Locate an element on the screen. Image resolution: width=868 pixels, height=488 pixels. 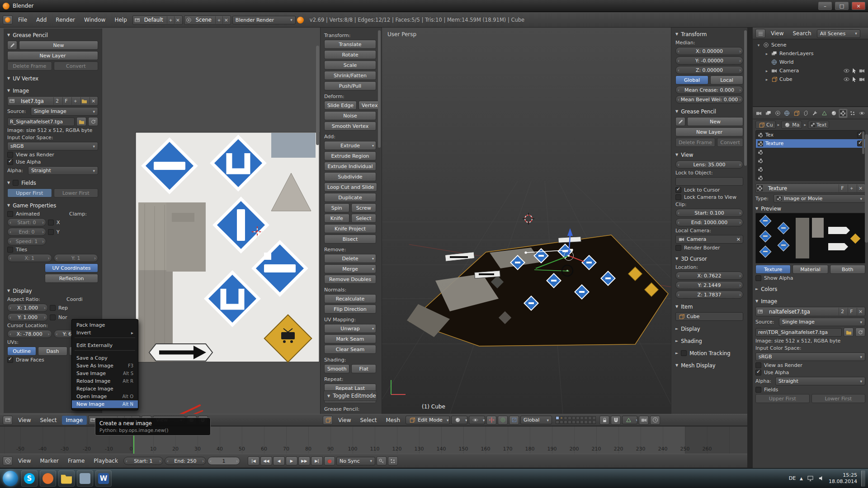
tool-button-spin: Spin is located at coordinates (337, 208).